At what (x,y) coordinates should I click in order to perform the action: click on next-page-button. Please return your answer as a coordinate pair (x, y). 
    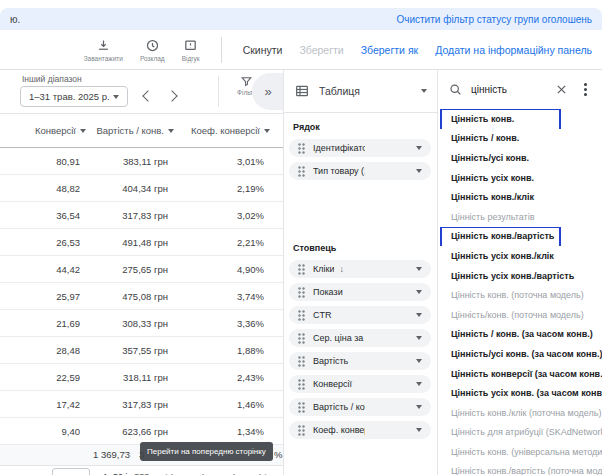
    Looking at the image, I should click on (235, 472).